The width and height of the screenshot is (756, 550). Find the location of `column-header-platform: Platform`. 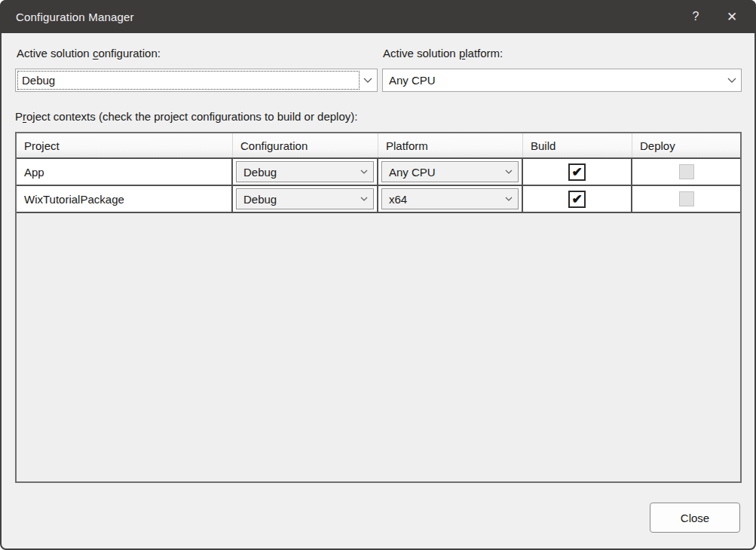

column-header-platform: Platform is located at coordinates (451, 145).